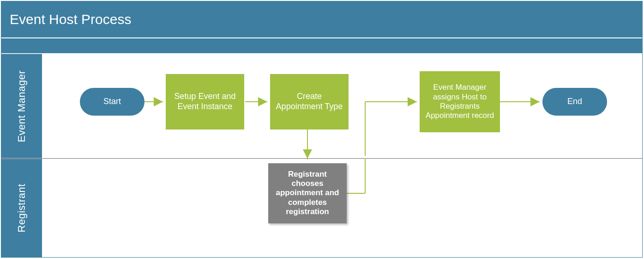 This screenshot has height=259, width=644. Describe the element at coordinates (22, 208) in the screenshot. I see `lane-label-registrant: Registrant` at that location.